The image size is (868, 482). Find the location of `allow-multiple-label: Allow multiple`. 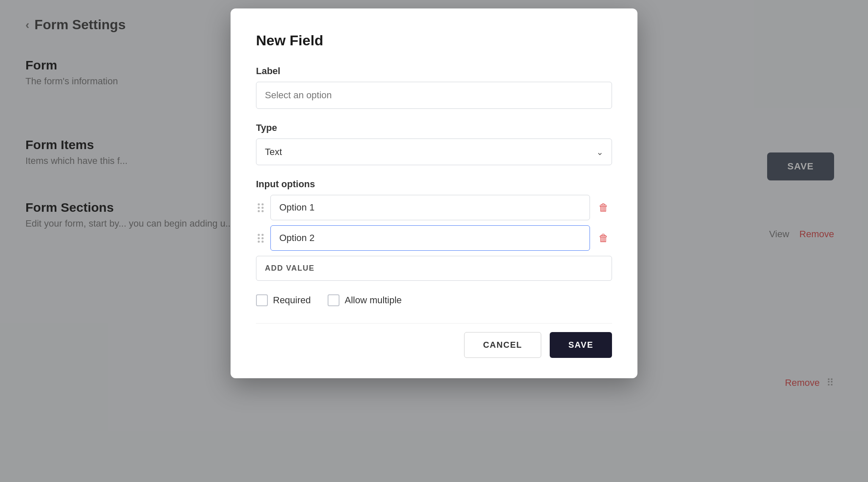

allow-multiple-label: Allow multiple is located at coordinates (373, 300).